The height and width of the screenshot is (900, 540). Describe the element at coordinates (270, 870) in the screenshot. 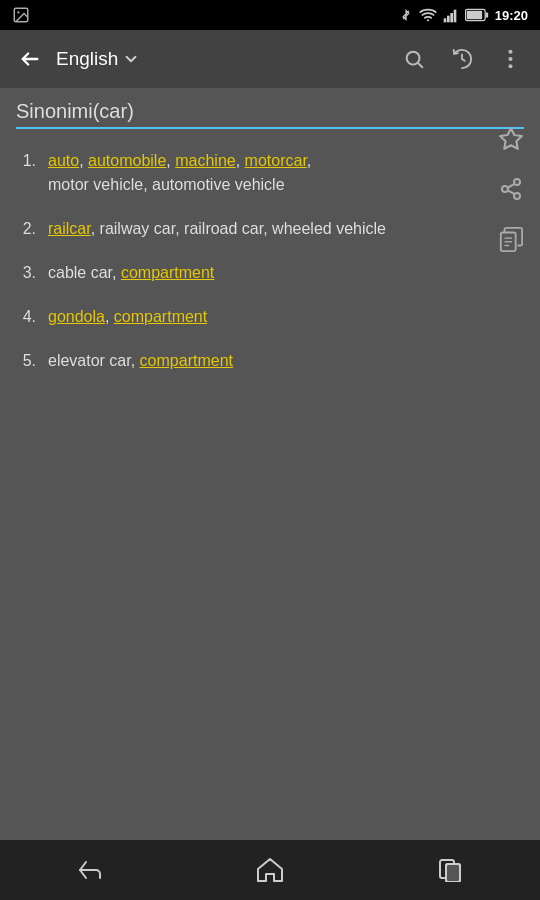

I see `nav-home-button` at that location.